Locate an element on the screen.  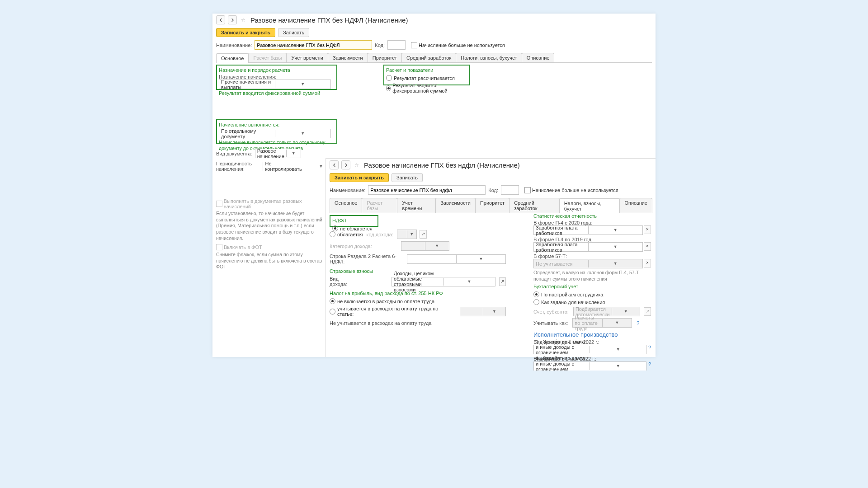
radio-ndfl-no: не облагается is located at coordinates (354, 229).